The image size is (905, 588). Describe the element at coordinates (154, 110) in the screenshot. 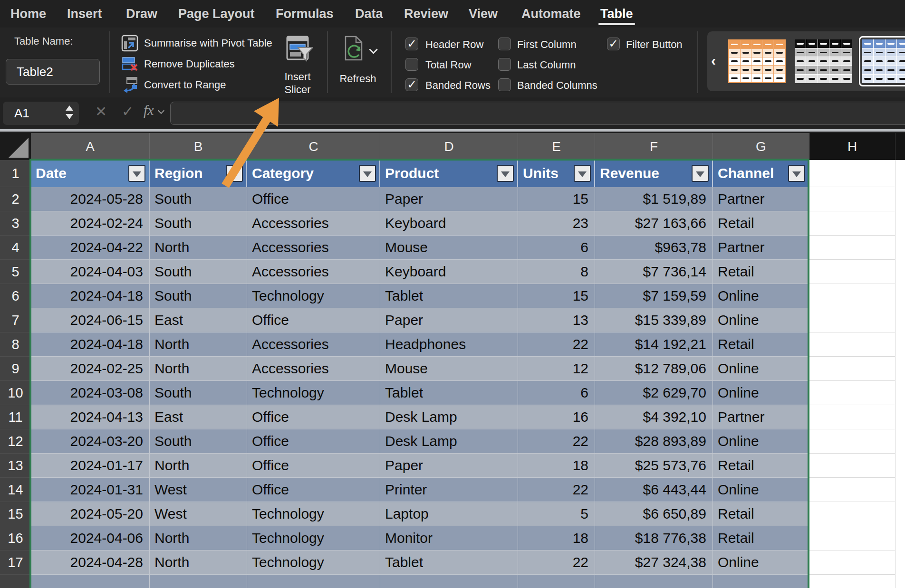

I see `function-icon: fx` at that location.